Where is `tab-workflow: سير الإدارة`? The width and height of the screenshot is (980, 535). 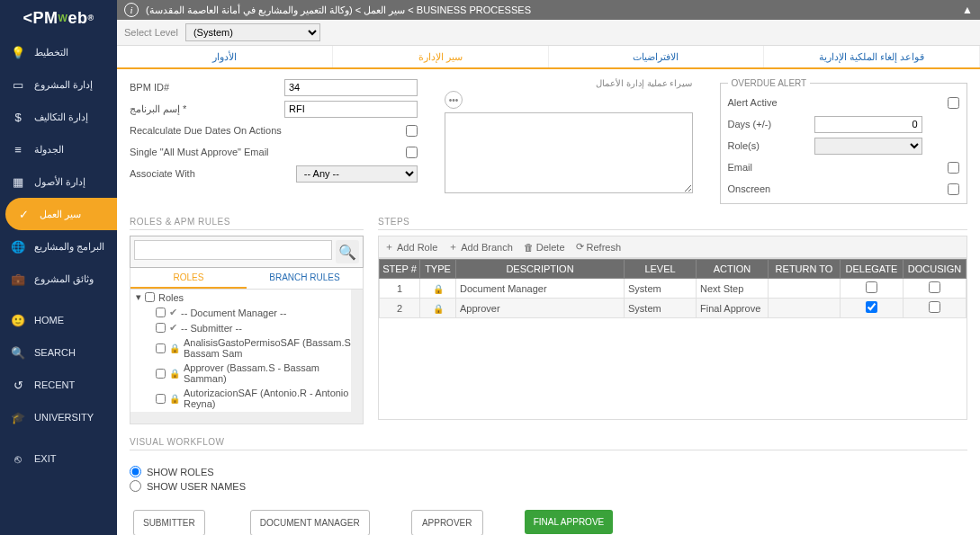
tab-workflow: سير الإدارة is located at coordinates (441, 57).